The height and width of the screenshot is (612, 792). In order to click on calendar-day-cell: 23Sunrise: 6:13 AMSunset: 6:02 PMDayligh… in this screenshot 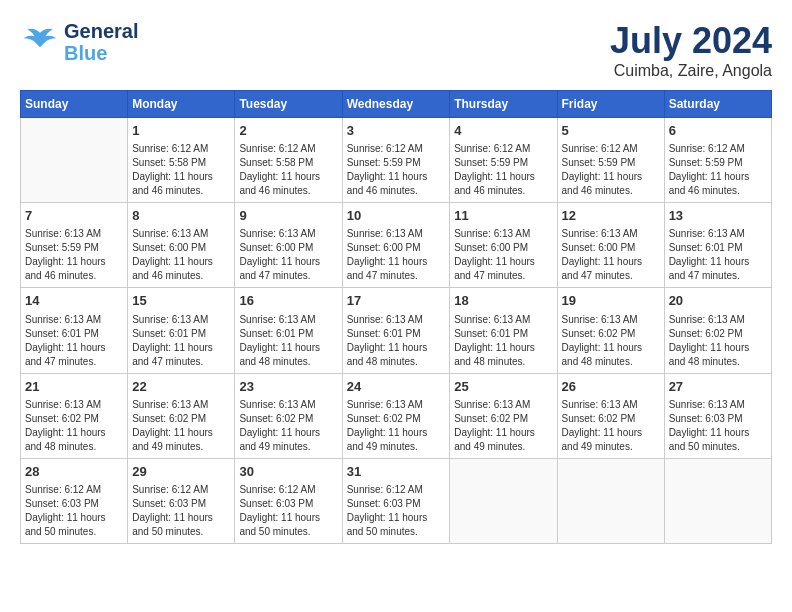, I will do `click(288, 416)`.